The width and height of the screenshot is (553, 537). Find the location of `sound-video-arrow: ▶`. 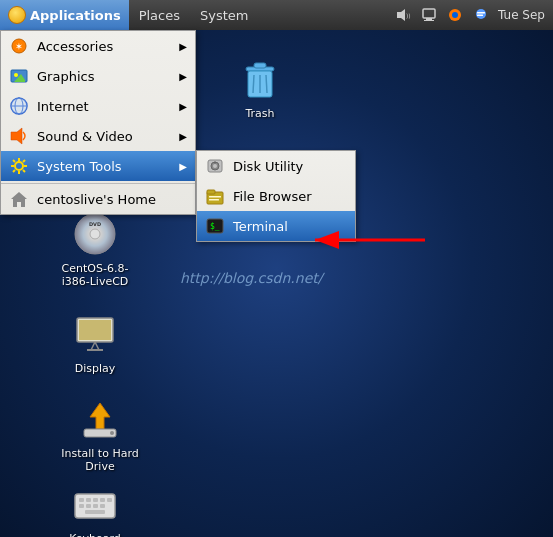

sound-video-arrow: ▶ is located at coordinates (183, 136).